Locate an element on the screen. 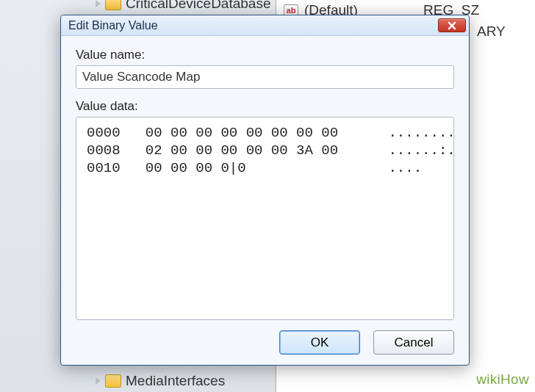 Image resolution: width=535 pixels, height=392 pixels. close-button is located at coordinates (452, 25).